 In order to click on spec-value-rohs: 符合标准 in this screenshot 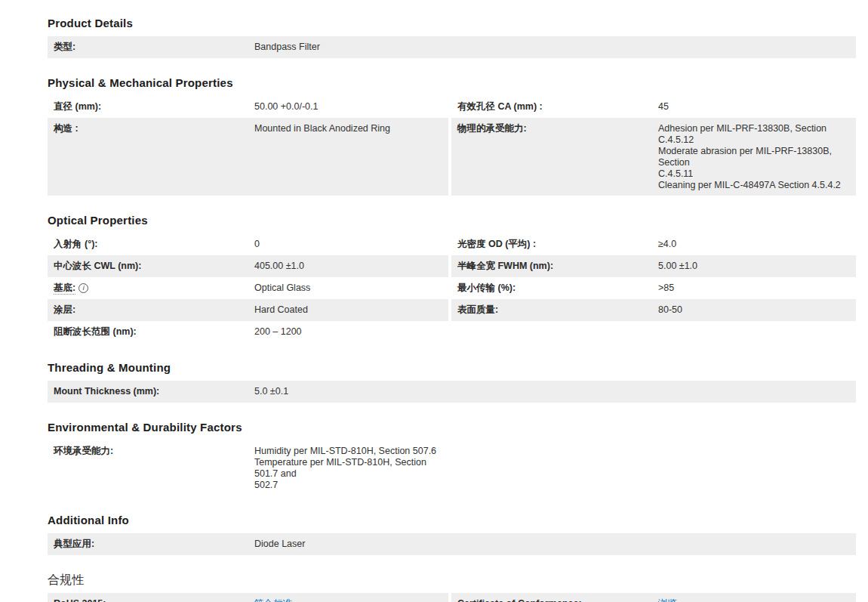, I will do `click(352, 597)`.